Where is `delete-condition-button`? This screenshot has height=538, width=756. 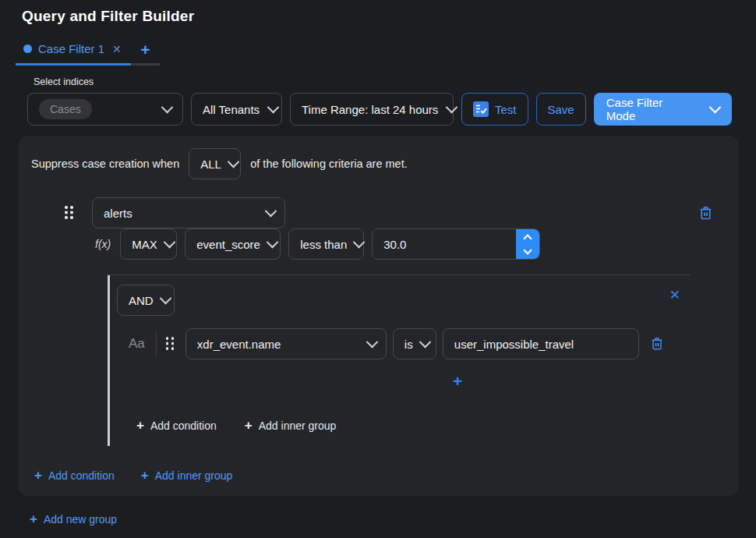 delete-condition-button is located at coordinates (657, 344).